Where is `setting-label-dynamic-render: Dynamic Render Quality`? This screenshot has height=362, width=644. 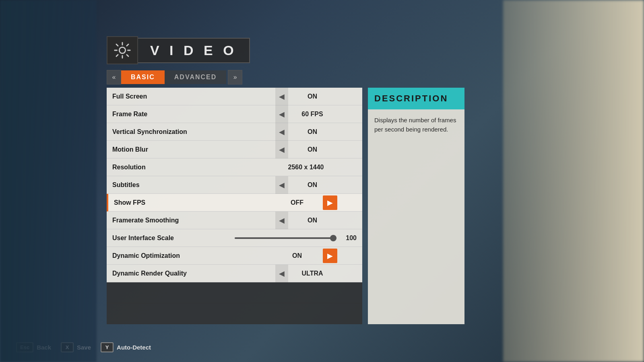 setting-label-dynamic-render: Dynamic Render Quality is located at coordinates (181, 274).